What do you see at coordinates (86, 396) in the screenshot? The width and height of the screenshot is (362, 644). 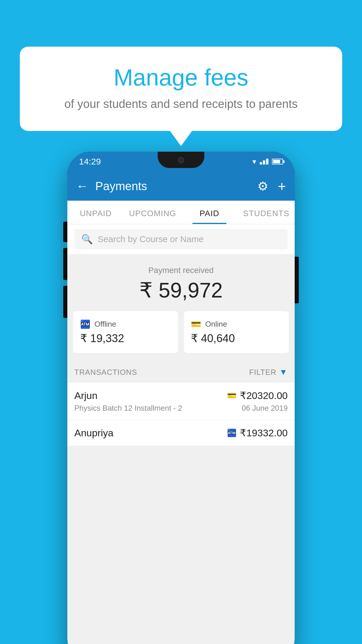 I see `transaction-name: Arjun` at bounding box center [86, 396].